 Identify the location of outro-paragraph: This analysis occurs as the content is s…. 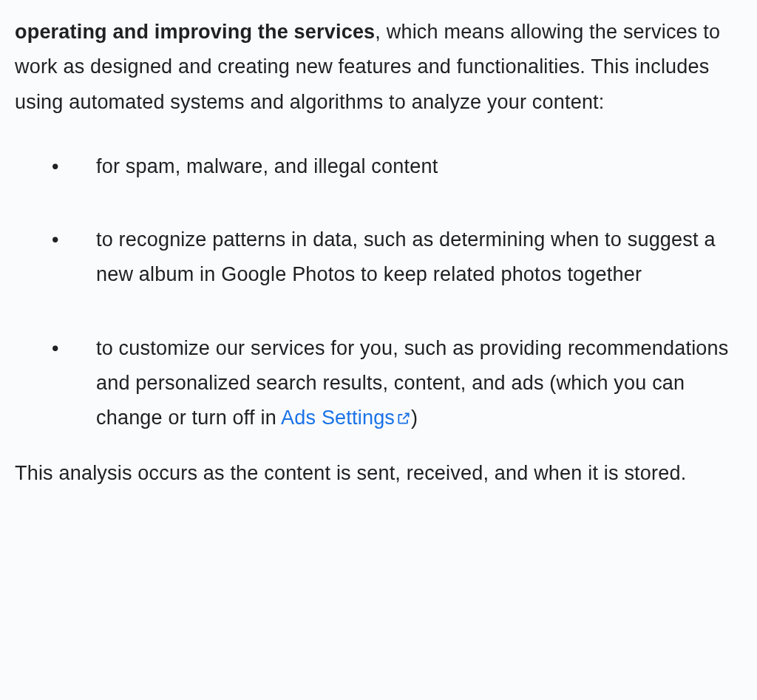
(378, 473).